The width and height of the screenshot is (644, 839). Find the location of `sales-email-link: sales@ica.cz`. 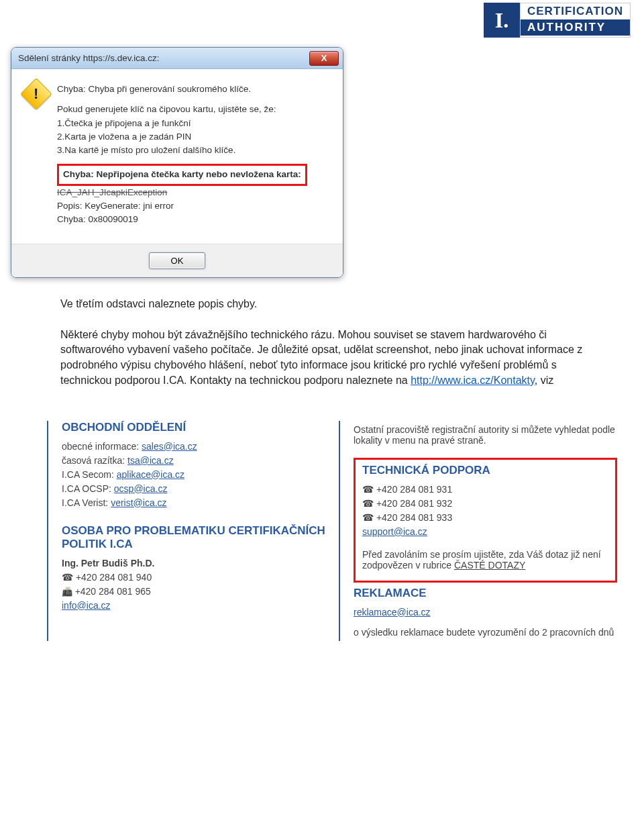

sales-email-link: sales@ica.cz is located at coordinates (169, 446).